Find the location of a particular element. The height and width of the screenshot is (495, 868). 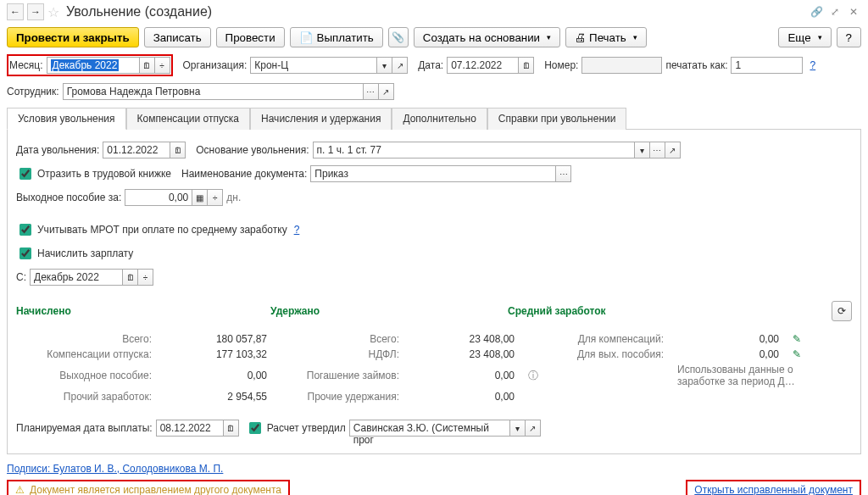

for-sev-val: 0,00 is located at coordinates (728, 354).